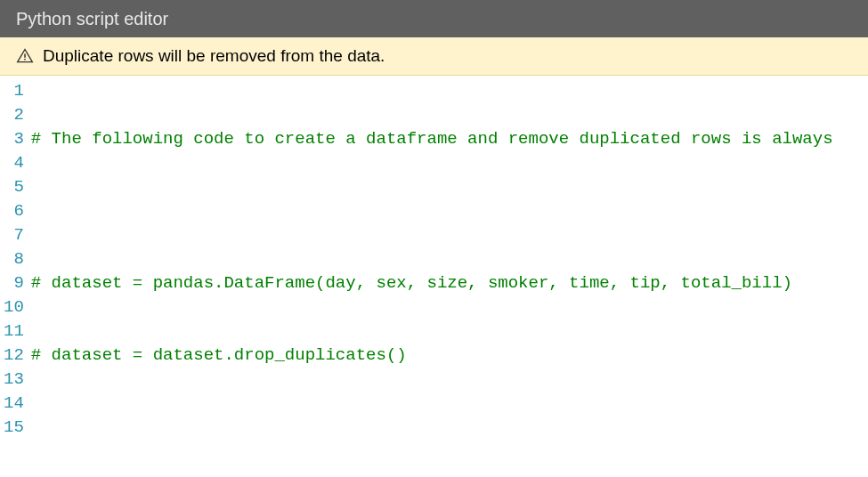 The width and height of the screenshot is (868, 477). I want to click on line-number: 8, so click(14, 260).